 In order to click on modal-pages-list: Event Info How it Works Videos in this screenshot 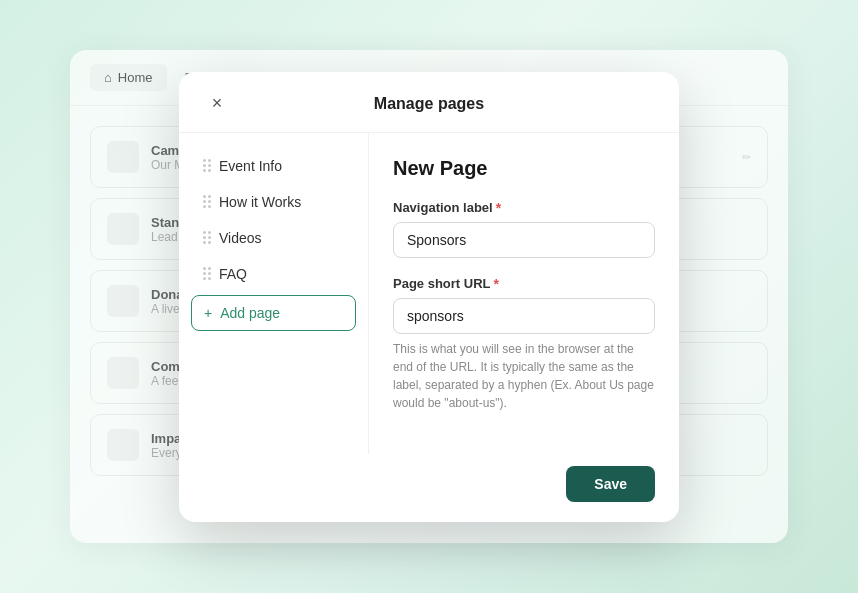, I will do `click(274, 294)`.